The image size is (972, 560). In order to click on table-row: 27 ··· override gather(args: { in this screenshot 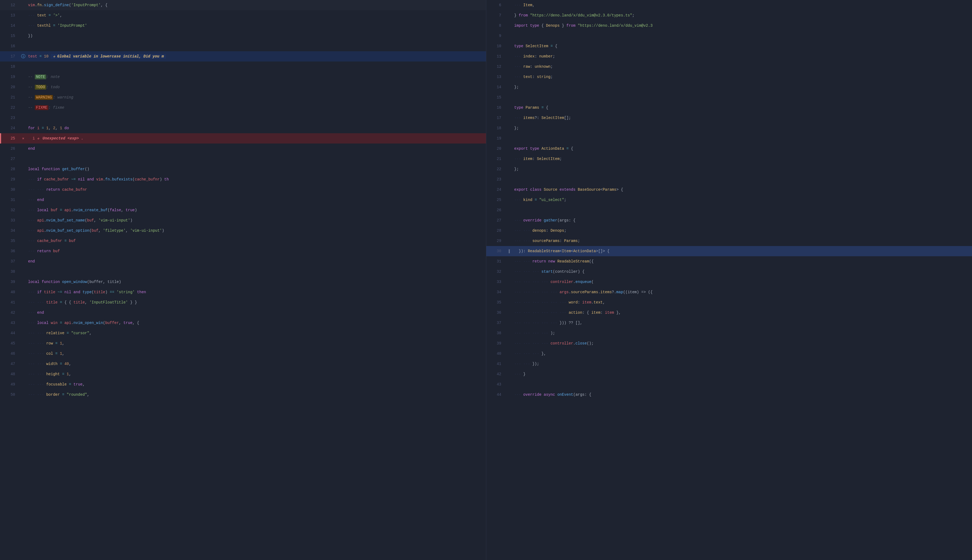, I will do `click(729, 220)`.